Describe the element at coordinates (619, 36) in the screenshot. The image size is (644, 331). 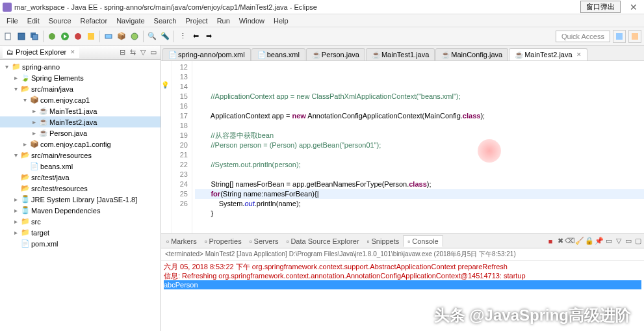
I see `perspective-javaee-icon` at that location.